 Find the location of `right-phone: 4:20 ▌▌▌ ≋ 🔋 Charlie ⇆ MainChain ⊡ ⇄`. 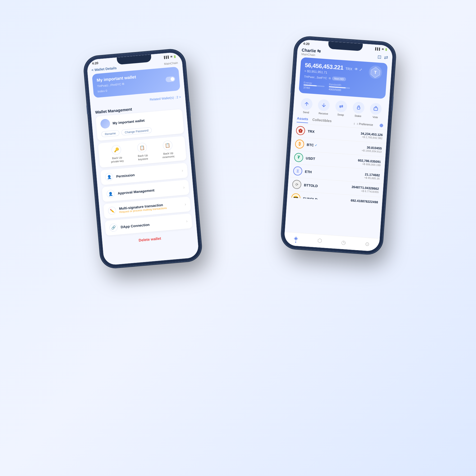

right-phone: 4:20 ▌▌▌ ≋ 🔋 Charlie ⇆ MainChain ⊡ ⇄ is located at coordinates (338, 145).